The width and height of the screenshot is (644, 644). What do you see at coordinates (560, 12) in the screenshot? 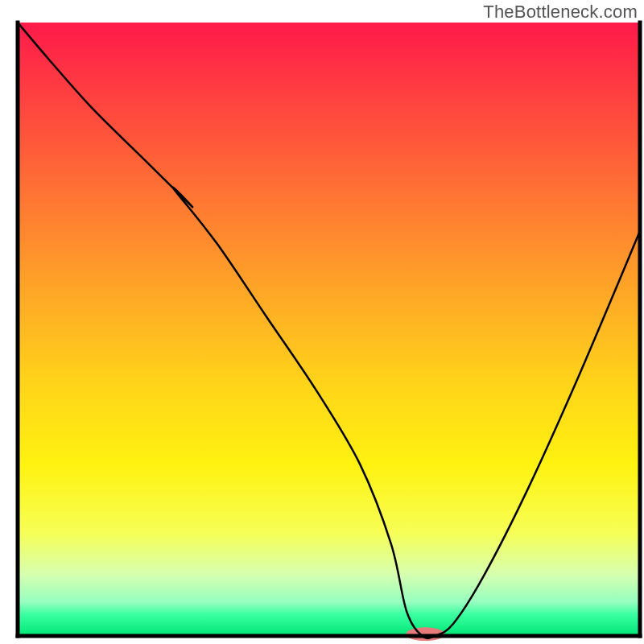
I see `watermark-label: TheBottleneck.com` at bounding box center [560, 12].